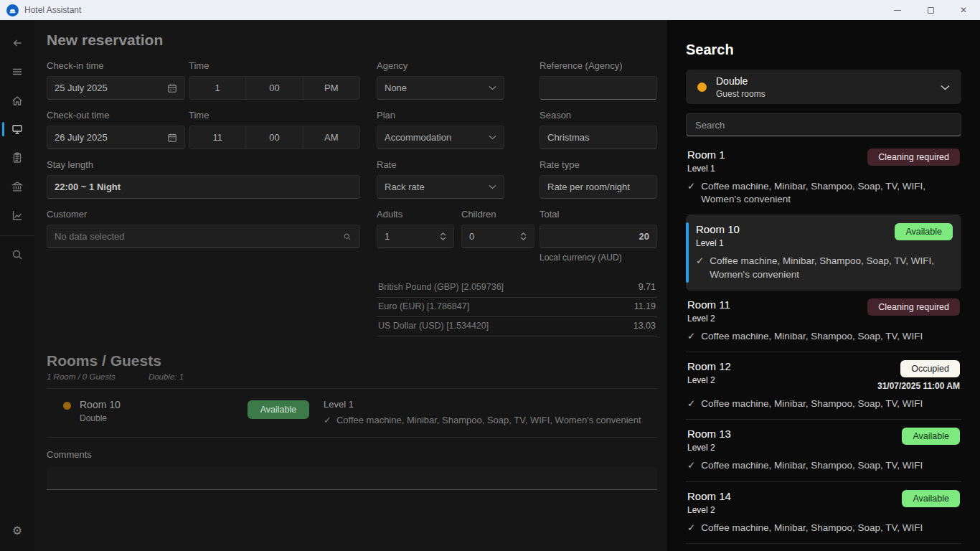  I want to click on sidebar-item-search, so click(17, 255).